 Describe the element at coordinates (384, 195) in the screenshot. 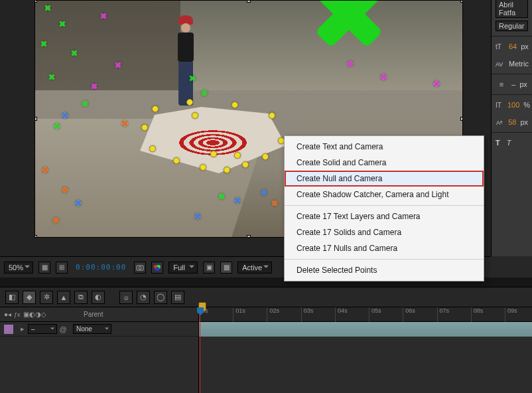

I see `menu-item: Create Shadow Catcher, Camera and Light` at that location.